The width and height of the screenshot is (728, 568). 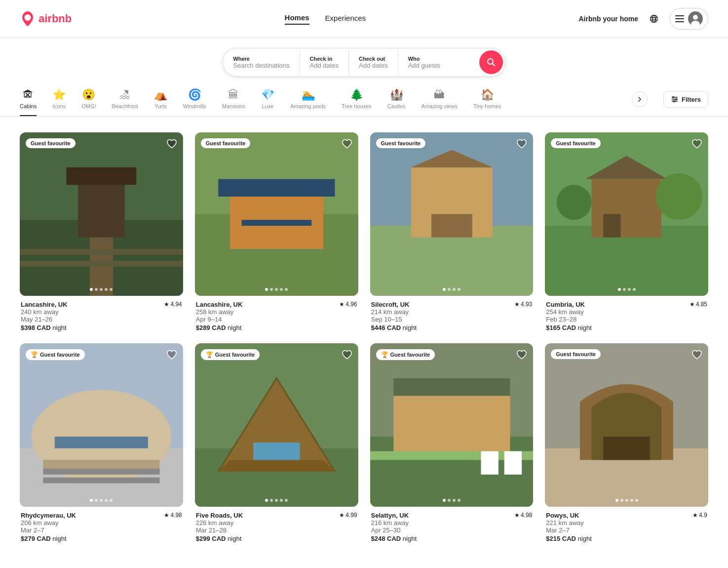 What do you see at coordinates (488, 95) in the screenshot?
I see `category-icon-tiny-homes: 🏠` at bounding box center [488, 95].